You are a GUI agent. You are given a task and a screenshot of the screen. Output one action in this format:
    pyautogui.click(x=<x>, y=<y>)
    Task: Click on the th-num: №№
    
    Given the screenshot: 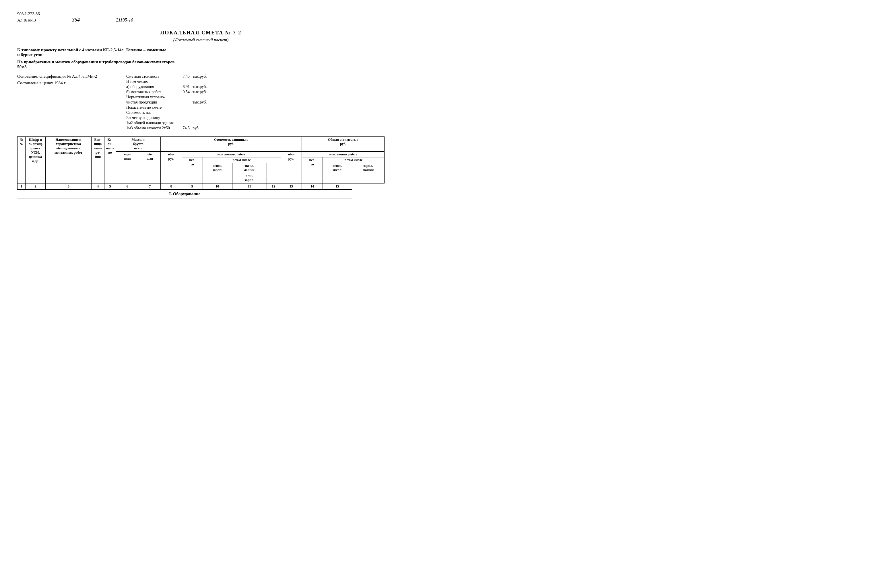 What is the action you would take?
    pyautogui.click(x=22, y=160)
    